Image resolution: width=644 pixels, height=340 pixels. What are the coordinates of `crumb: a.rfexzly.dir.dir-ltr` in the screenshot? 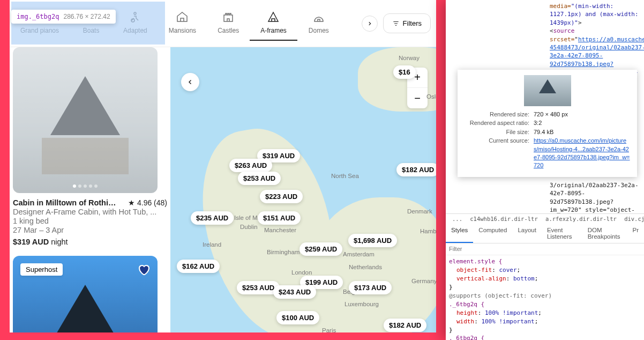 It's located at (581, 219).